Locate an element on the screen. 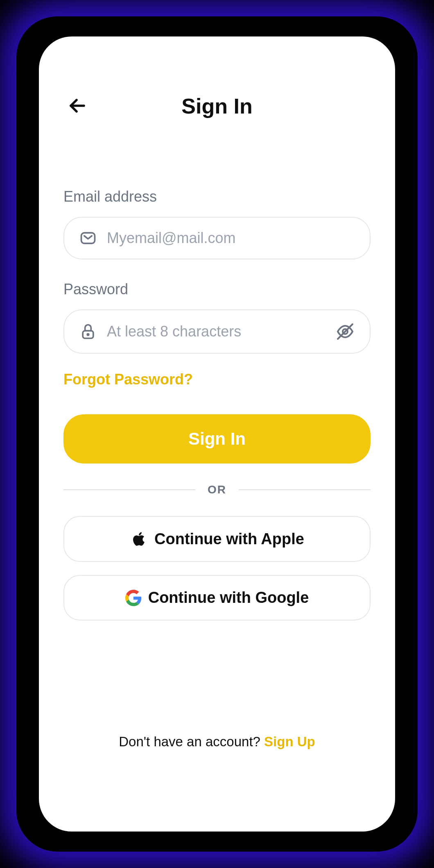  continue-apple-button: Continue with Apple is located at coordinates (217, 539).